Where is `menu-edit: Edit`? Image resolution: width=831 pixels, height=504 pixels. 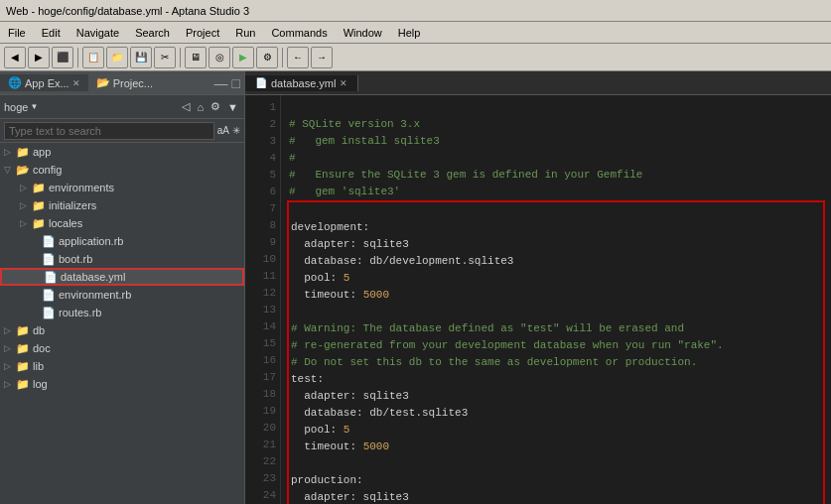 menu-edit: Edit is located at coordinates (52, 33).